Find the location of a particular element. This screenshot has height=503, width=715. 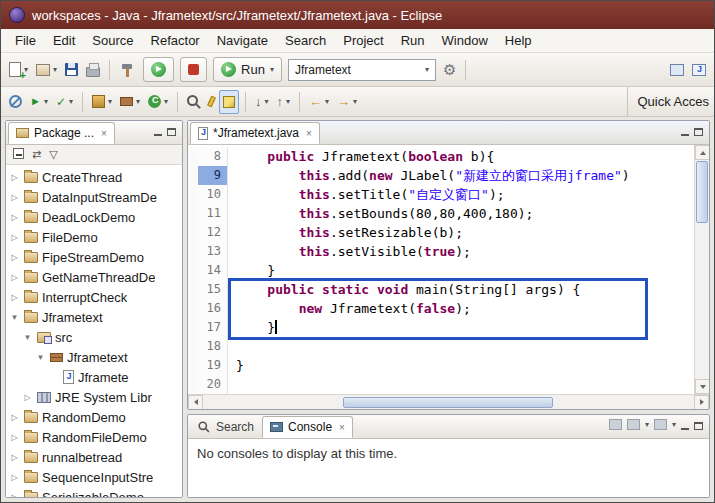

tree-item-src: ▼src is located at coordinates (94, 337).